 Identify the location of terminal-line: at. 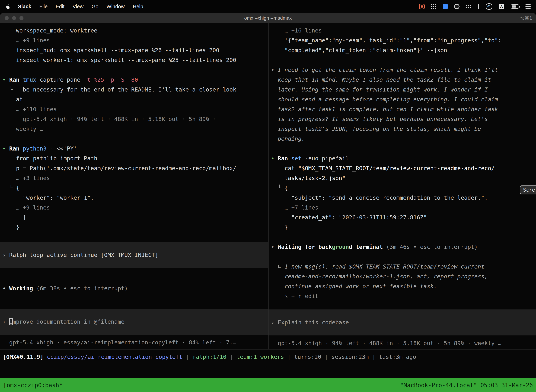
(134, 99).